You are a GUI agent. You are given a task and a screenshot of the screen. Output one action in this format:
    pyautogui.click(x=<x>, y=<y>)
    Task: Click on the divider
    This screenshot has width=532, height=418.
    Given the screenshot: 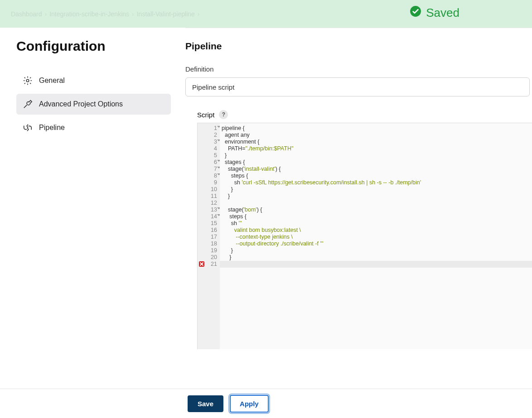 What is the action you would take?
    pyautogui.click(x=359, y=28)
    